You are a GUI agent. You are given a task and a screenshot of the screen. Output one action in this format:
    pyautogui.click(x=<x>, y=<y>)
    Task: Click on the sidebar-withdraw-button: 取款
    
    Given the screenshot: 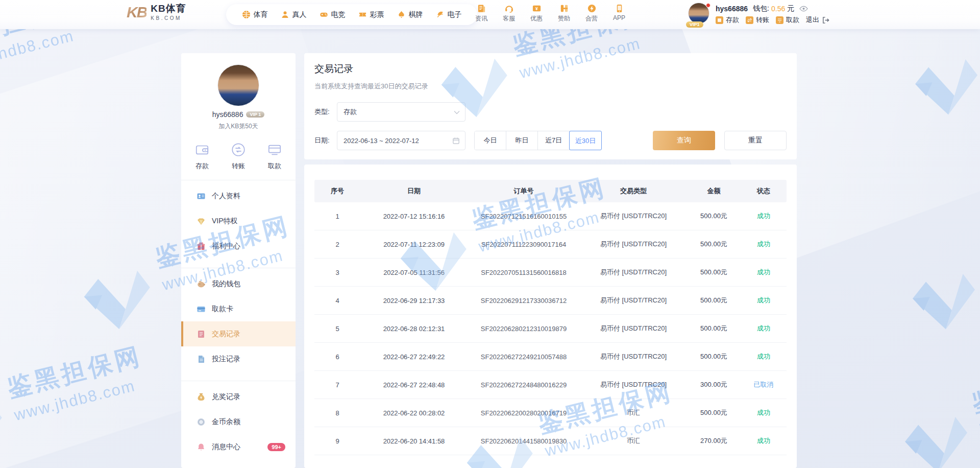 What is the action you would take?
    pyautogui.click(x=275, y=156)
    